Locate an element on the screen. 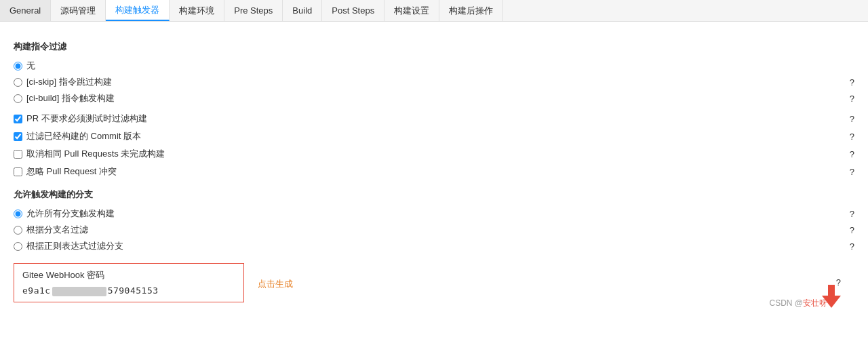 This screenshot has height=358, width=868. branch-radio-regex is located at coordinates (18, 247).